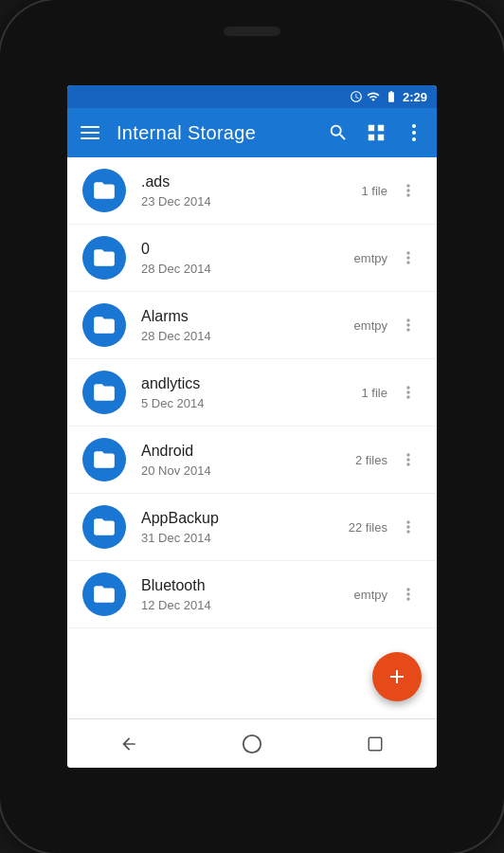 This screenshot has height=853, width=504. What do you see at coordinates (248, 451) in the screenshot?
I see `file-name: Android` at bounding box center [248, 451].